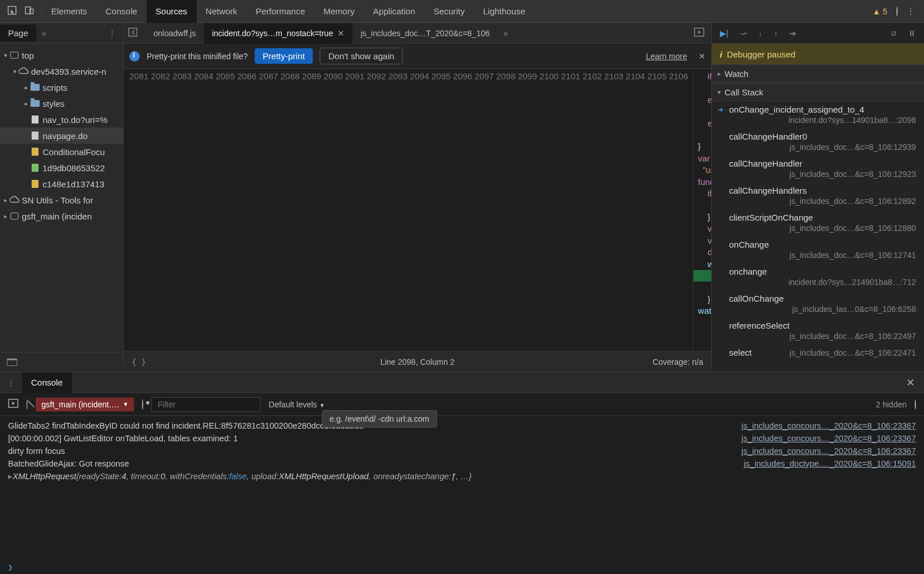  Describe the element at coordinates (69, 11) in the screenshot. I see `tab-elements: Elements` at that location.